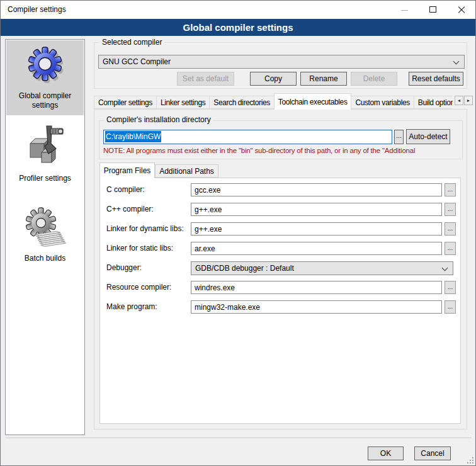 This screenshot has width=476, height=466. I want to click on delete-button: Delete, so click(374, 79).